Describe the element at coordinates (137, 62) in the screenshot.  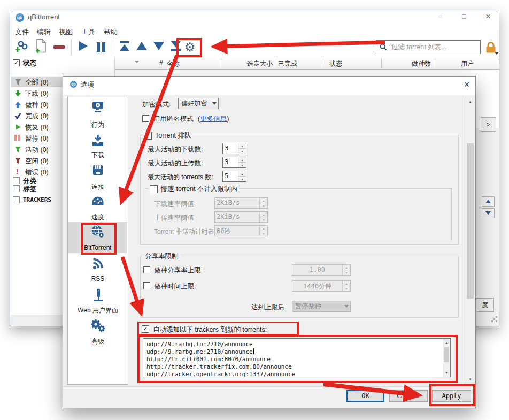
I see `column-chooser-icon` at that location.